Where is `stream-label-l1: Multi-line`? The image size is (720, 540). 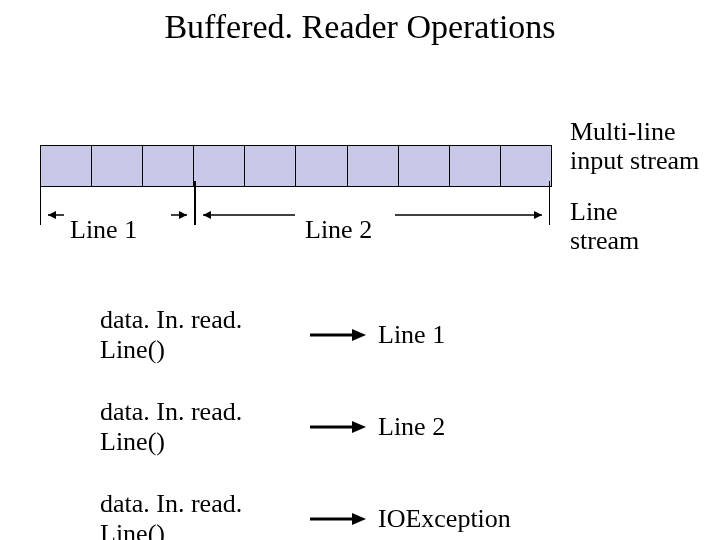
stream-label-l1: Multi-line is located at coordinates (622, 132).